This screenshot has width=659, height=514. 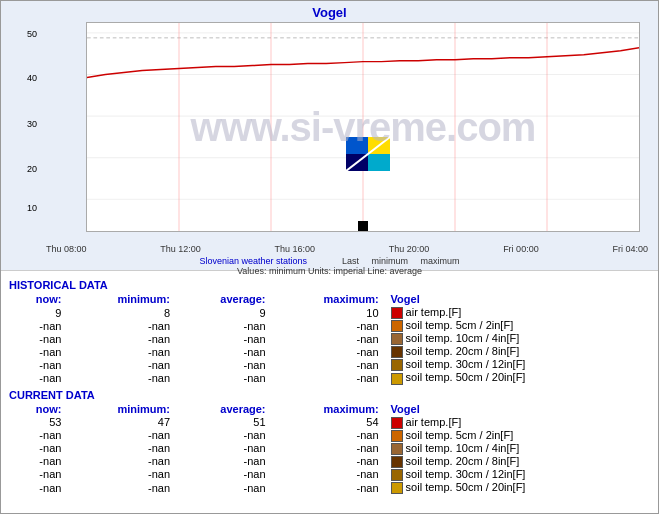 What do you see at coordinates (226, 410) in the screenshot?
I see `cur-col-avg: average:` at bounding box center [226, 410].